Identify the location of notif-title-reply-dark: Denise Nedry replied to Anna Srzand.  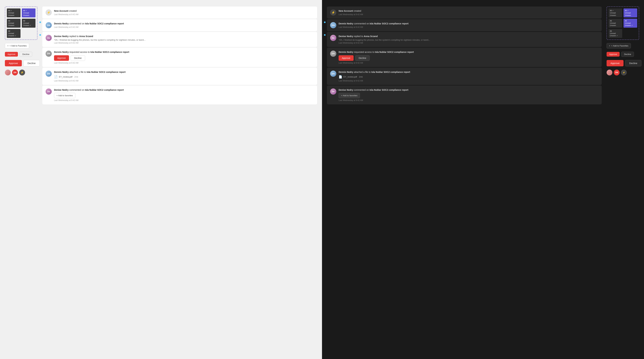
(468, 36).